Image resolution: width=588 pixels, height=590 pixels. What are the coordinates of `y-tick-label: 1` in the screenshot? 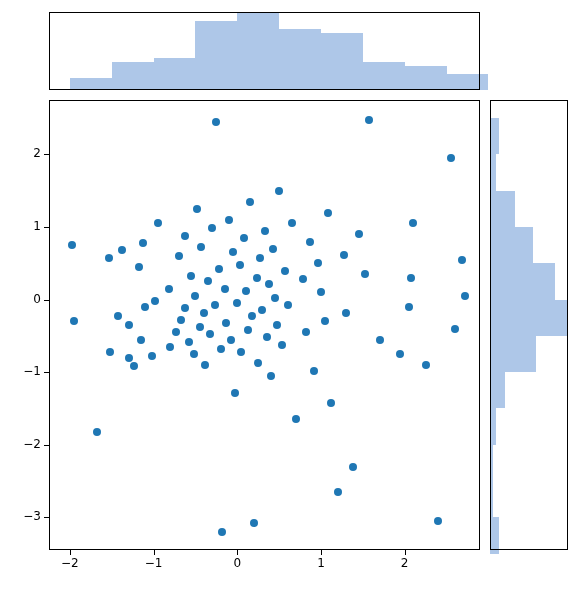 It's located at (37, 226).